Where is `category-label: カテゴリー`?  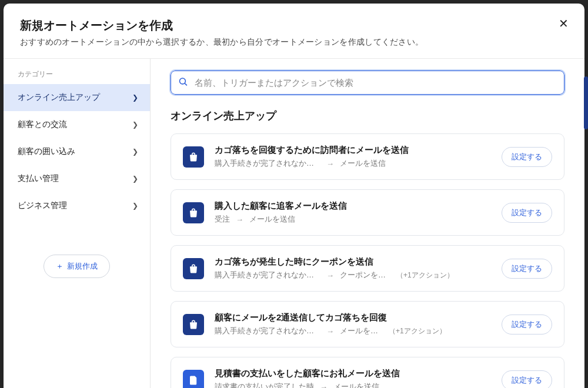 category-label: カテゴリー is located at coordinates (76, 76).